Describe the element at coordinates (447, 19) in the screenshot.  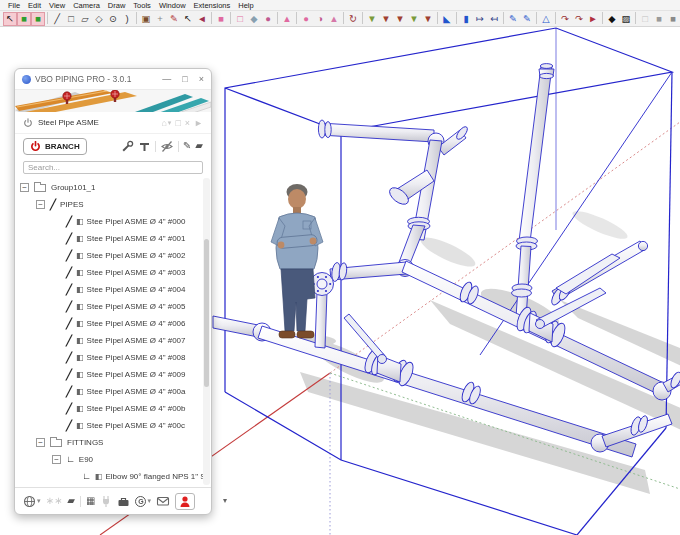
I see `section-plane-icon: ◣` at that location.